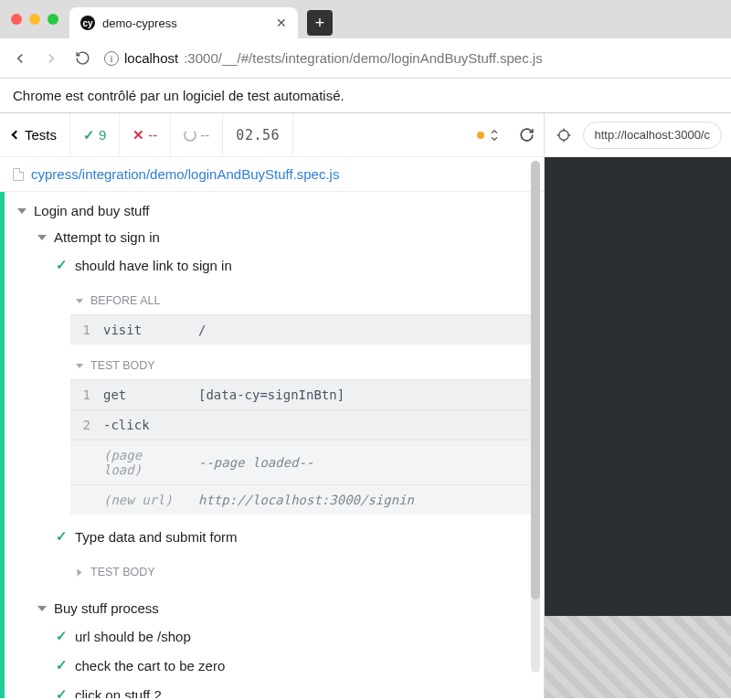 The image size is (731, 700). I want to click on scrollbar-thumb, so click(535, 380).